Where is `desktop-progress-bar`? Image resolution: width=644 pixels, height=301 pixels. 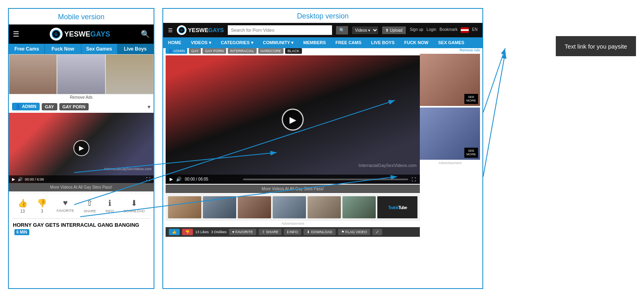 desktop-progress-bar is located at coordinates (326, 179).